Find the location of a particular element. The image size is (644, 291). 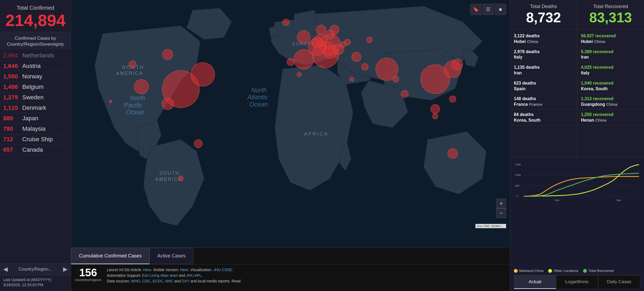

svg-text: Pacific is located at coordinates (133, 105).